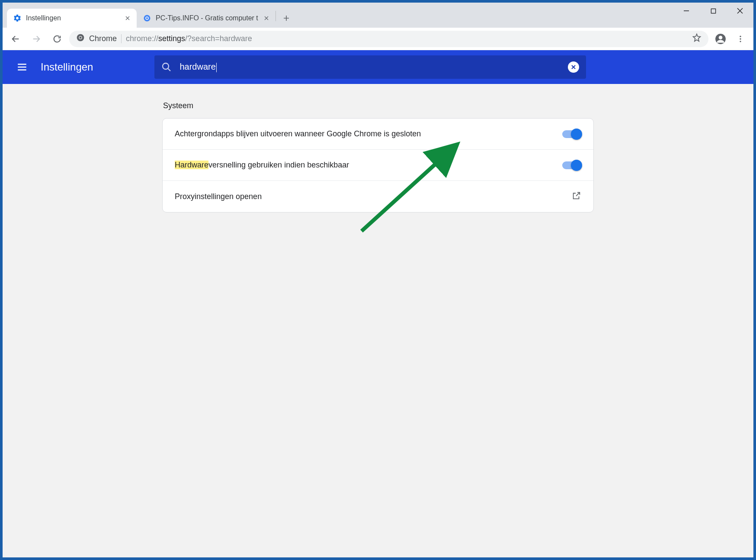 The image size is (756, 560). I want to click on section-system: Systeem Achtergrondapps blijven uitvoere…, so click(378, 157).